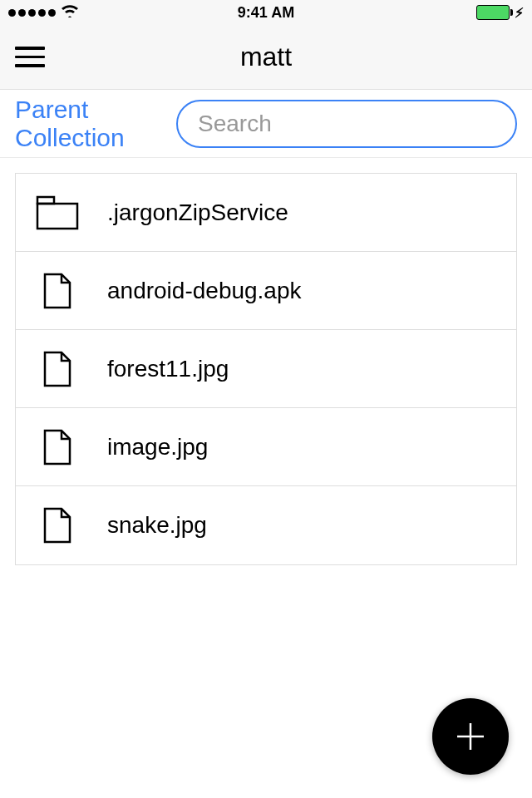  What do you see at coordinates (266, 213) in the screenshot?
I see `list-item: .jargonZipService` at bounding box center [266, 213].